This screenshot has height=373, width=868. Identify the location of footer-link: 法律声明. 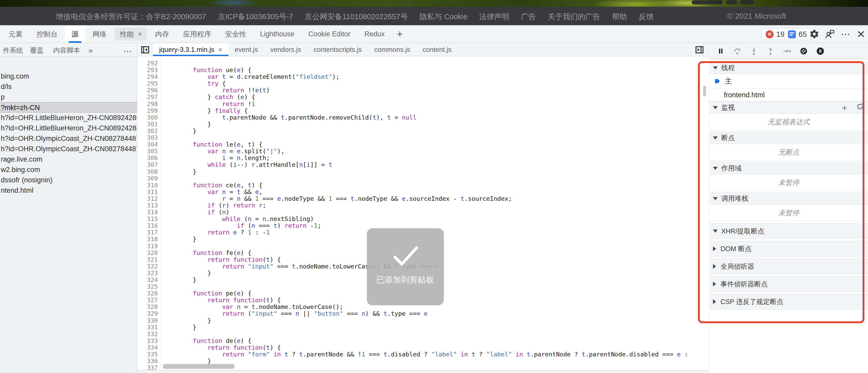
(494, 17).